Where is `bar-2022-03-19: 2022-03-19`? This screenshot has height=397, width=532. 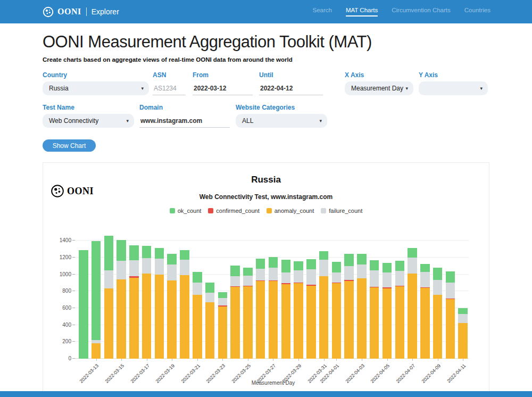
bar-2022-03-19: 2022-03-19 is located at coordinates (172, 297).